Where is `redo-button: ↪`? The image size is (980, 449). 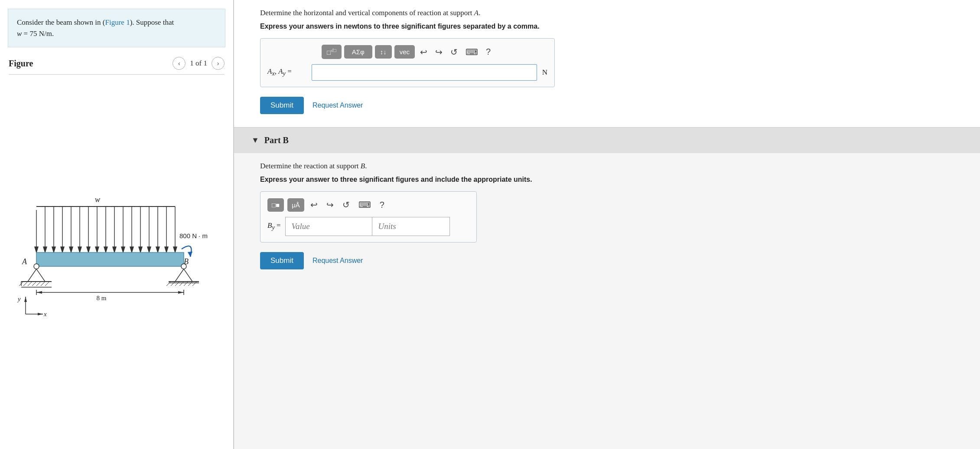
redo-button: ↪ is located at coordinates (439, 52).